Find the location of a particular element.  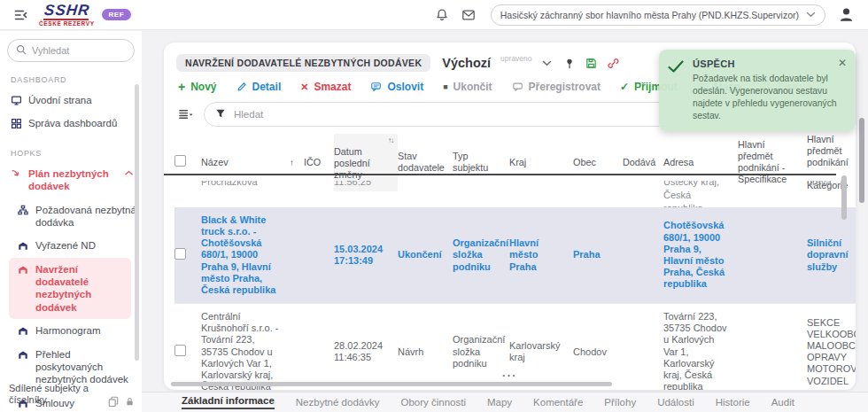

tab-komentare: Komentáře is located at coordinates (558, 402).